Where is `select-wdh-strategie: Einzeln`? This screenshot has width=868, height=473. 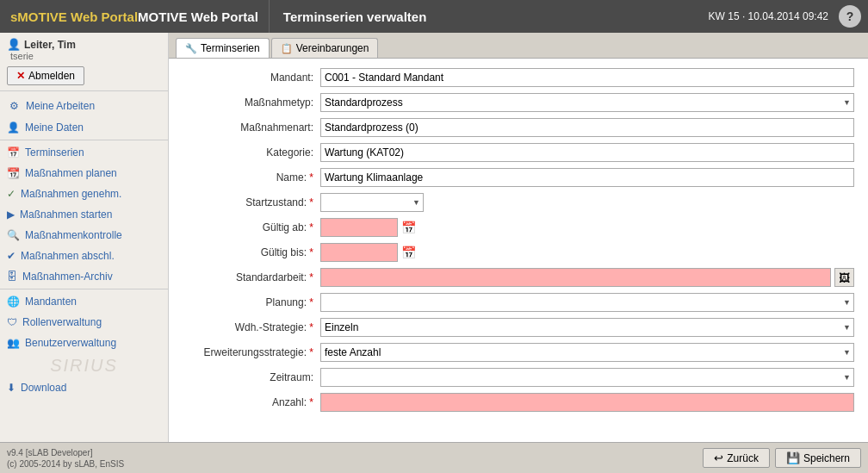 select-wdh-strategie: Einzeln is located at coordinates (587, 327).